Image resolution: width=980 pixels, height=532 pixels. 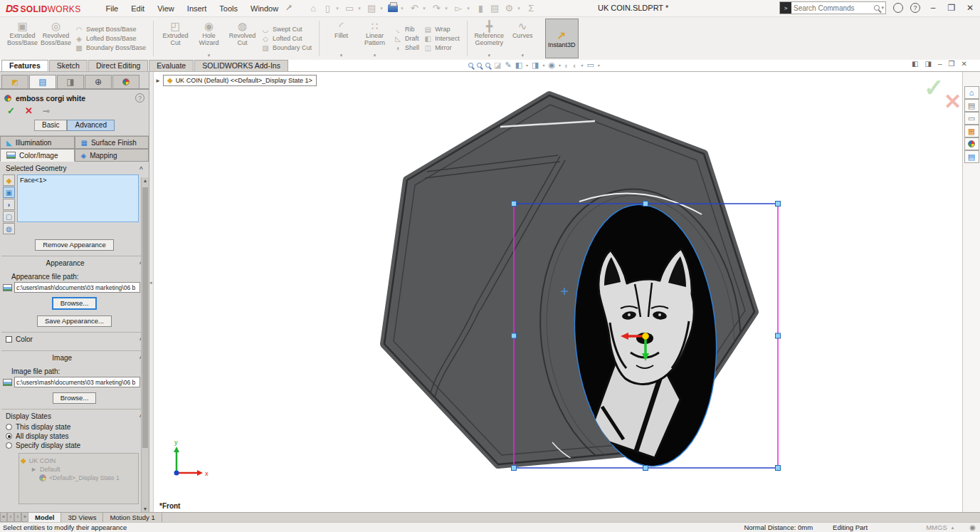 I want to click on app-restore-button: ❐, so click(x=952, y=8).